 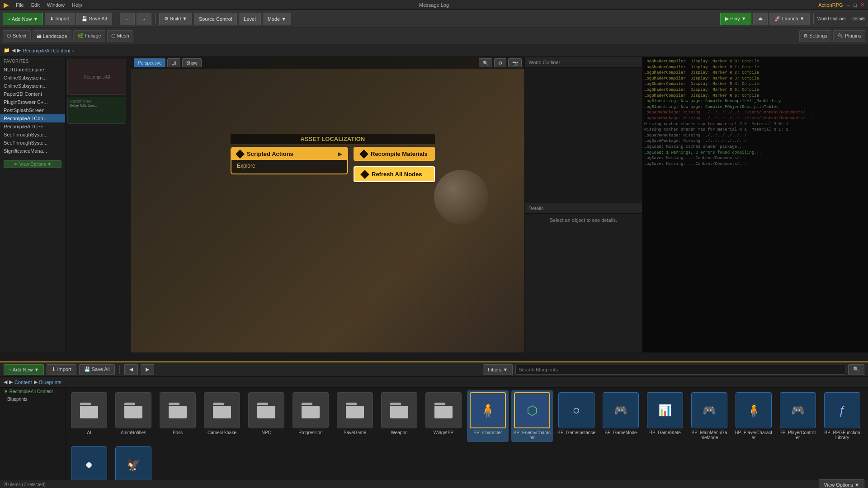 What do you see at coordinates (33, 102) in the screenshot?
I see `sidebar-item-4: PluginBrowser C+...` at bounding box center [33, 102].